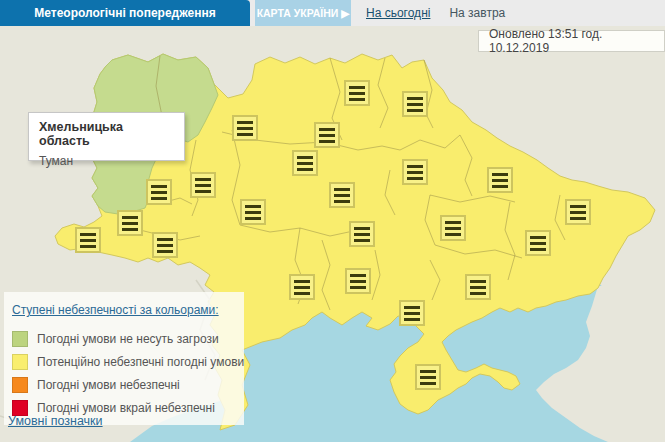 This screenshot has width=665, height=442. Describe the element at coordinates (128, 339) in the screenshot. I see `legend-label: Погодні умови не несуть загрози` at that location.